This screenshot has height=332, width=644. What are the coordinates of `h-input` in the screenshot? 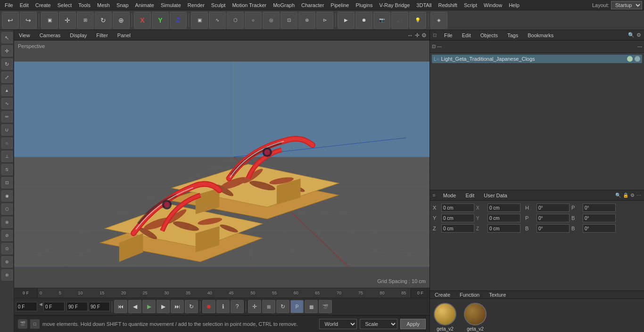 It's located at (553, 208).